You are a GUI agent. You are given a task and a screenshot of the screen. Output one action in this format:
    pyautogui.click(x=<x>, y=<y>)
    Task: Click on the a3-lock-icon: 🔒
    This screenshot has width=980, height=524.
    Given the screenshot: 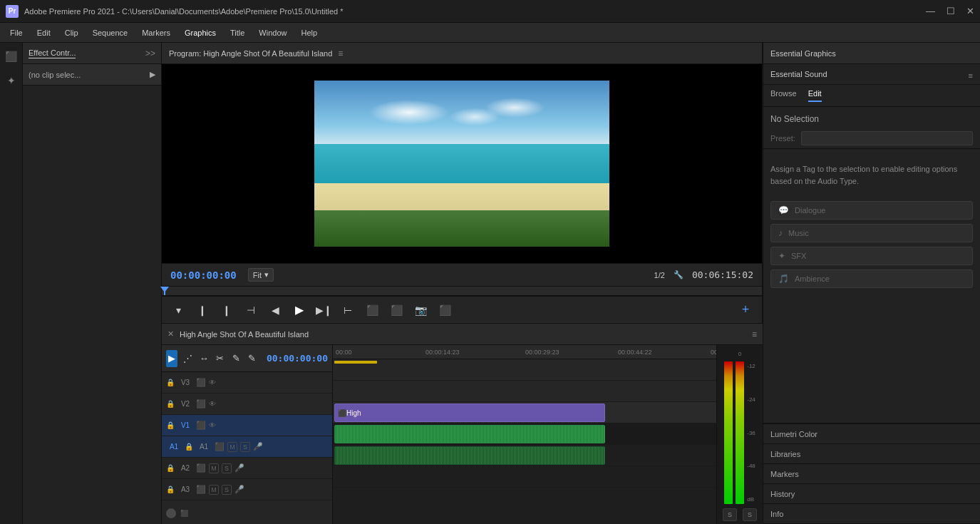 What is the action you would take?
    pyautogui.click(x=170, y=489)
    